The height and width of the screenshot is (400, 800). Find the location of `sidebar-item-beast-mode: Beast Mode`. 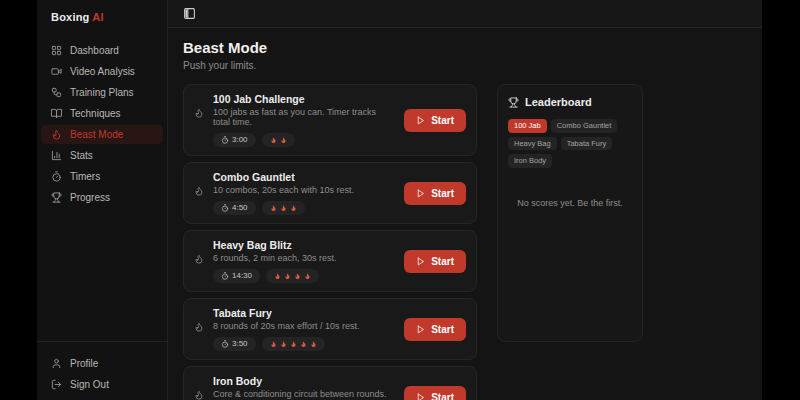

sidebar-item-beast-mode: Beast Mode is located at coordinates (102, 134).